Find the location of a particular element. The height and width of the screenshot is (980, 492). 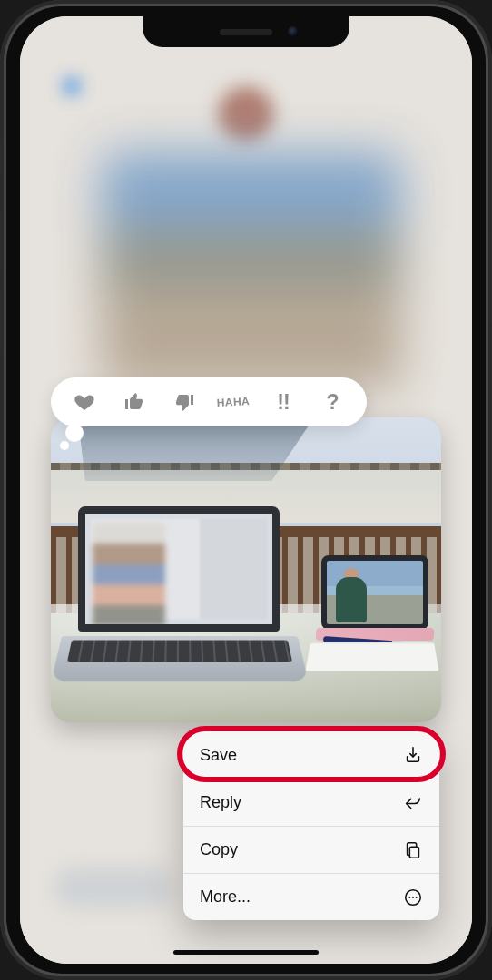

silent-switch is located at coordinates (1, 159).